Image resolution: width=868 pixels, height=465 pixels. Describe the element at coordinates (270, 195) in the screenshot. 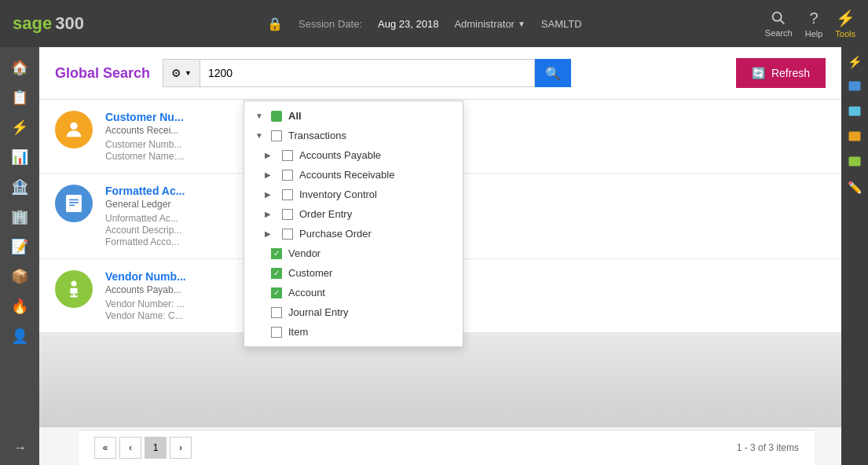

I see `dd-arrow-ic: ▶` at that location.